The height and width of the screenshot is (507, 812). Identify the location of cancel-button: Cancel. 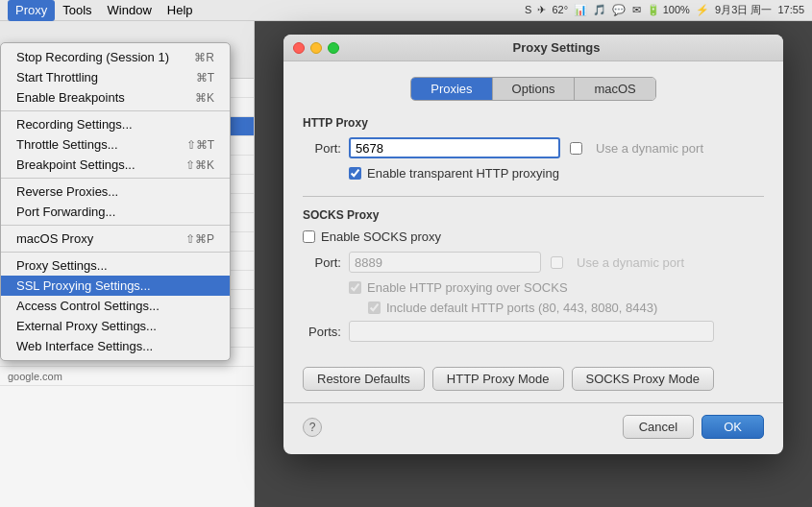
(658, 426).